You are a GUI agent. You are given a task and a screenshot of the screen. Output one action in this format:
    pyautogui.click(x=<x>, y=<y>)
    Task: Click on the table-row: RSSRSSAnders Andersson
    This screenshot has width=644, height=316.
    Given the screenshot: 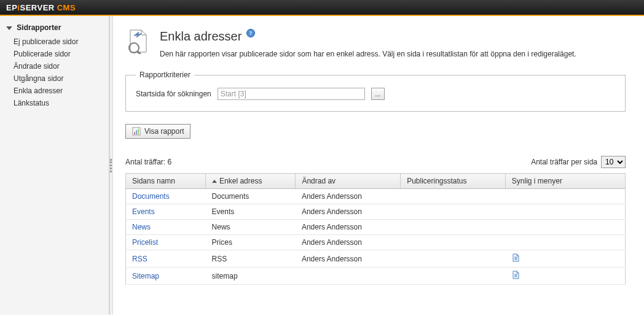 What is the action you would take?
    pyautogui.click(x=376, y=259)
    